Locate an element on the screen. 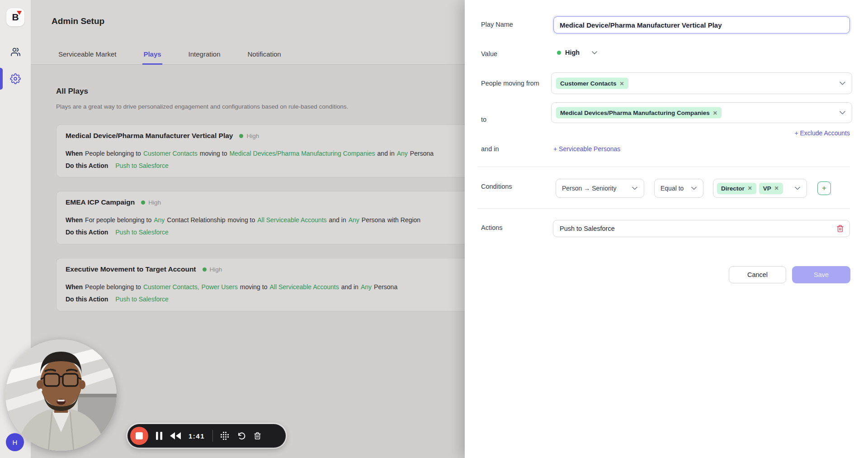 The width and height of the screenshot is (868, 458). rewind-icon is located at coordinates (175, 436).